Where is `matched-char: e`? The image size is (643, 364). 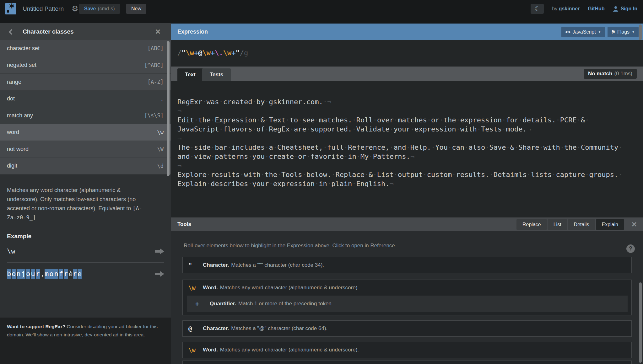 matched-char: e is located at coordinates (80, 274).